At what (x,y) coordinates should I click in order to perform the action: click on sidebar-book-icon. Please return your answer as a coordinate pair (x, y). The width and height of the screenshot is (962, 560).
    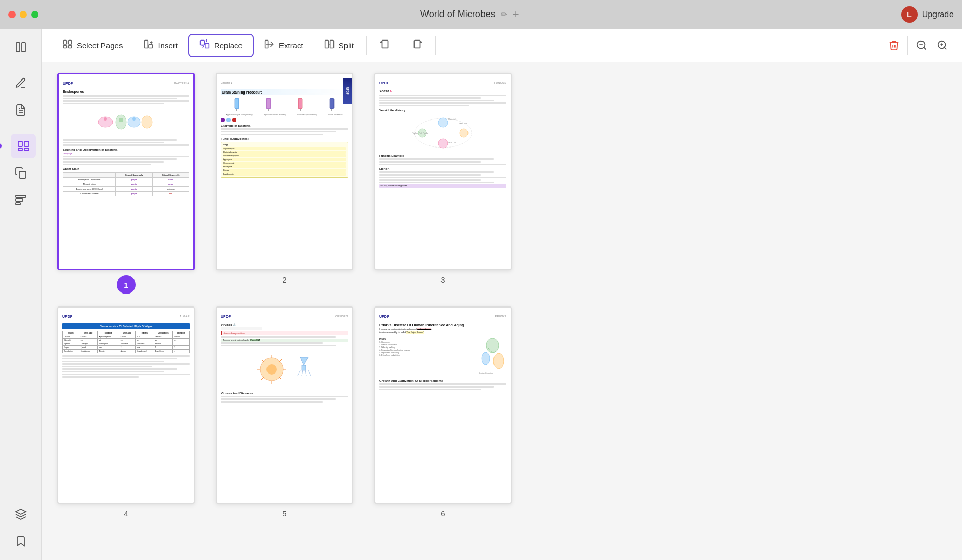
    Looking at the image, I should click on (21, 47).